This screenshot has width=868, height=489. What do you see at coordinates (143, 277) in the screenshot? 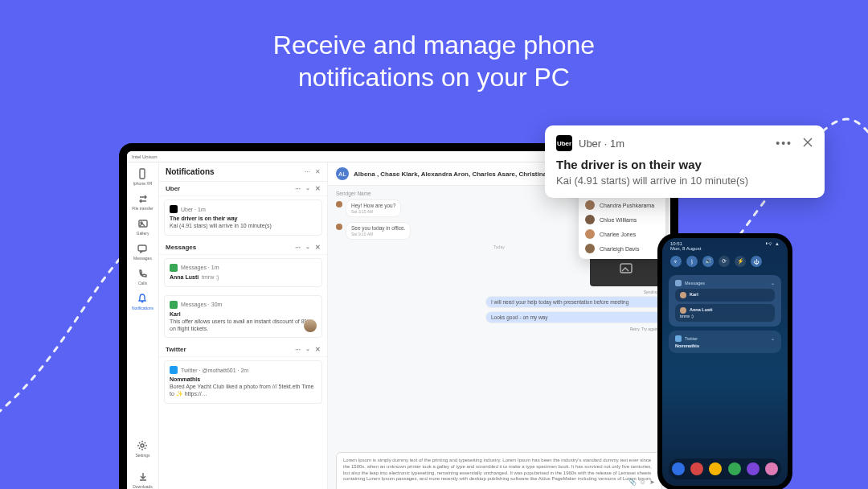
I see `sidebar-item-calls: Calls` at bounding box center [143, 277].